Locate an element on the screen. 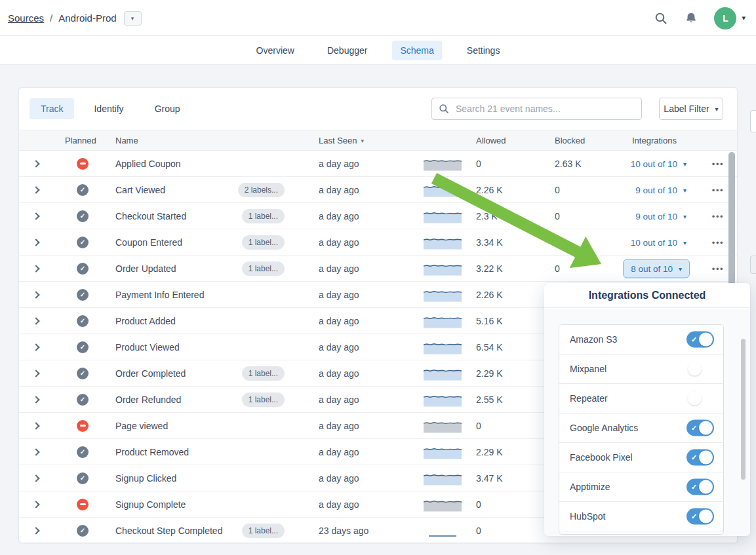  blocked-count: 2.63 K is located at coordinates (568, 164).